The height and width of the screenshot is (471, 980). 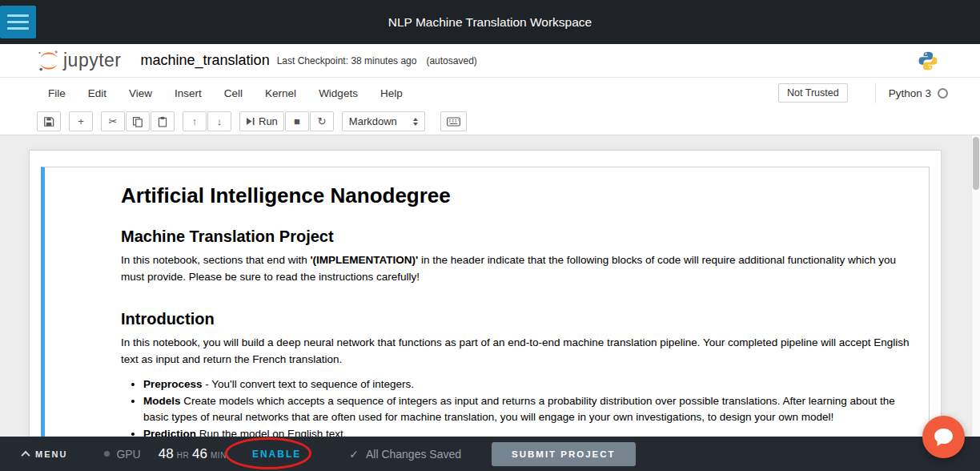 I want to click on stop-icon: ■, so click(x=297, y=122).